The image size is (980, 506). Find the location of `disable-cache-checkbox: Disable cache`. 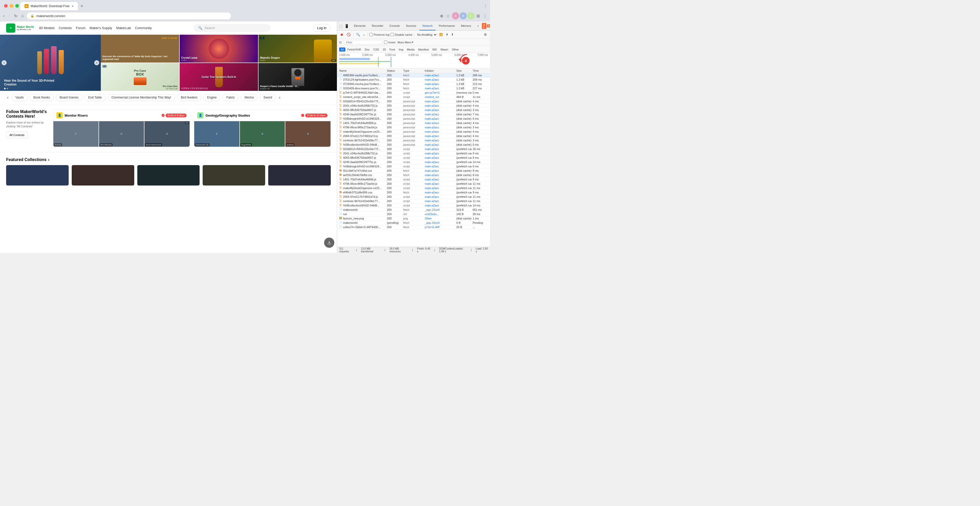

disable-cache-checkbox: Disable cache is located at coordinates (401, 35).